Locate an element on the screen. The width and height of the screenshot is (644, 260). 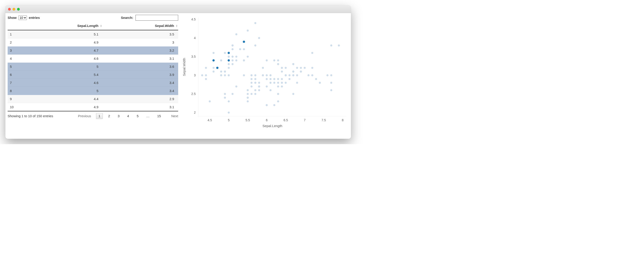
col-header-index is located at coordinates (14, 26).